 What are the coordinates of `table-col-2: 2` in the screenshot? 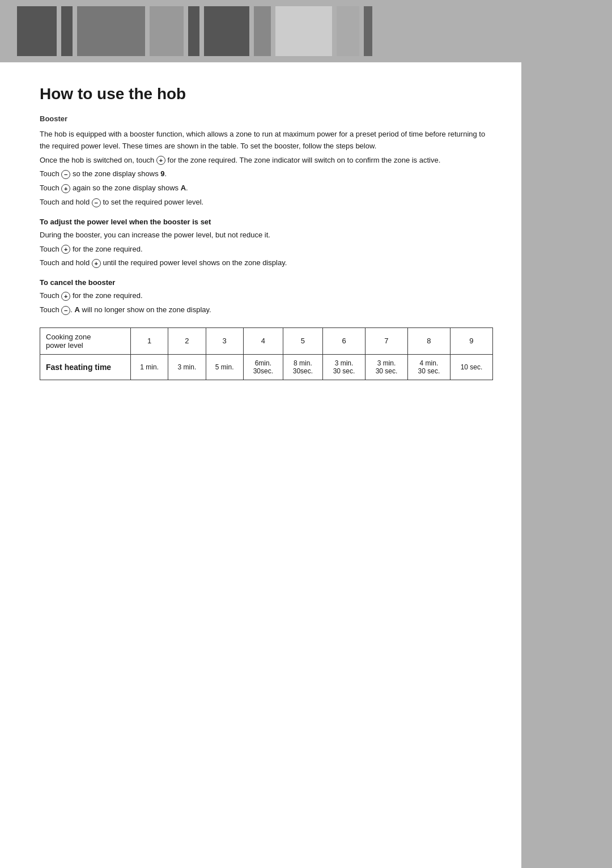 It's located at (187, 341).